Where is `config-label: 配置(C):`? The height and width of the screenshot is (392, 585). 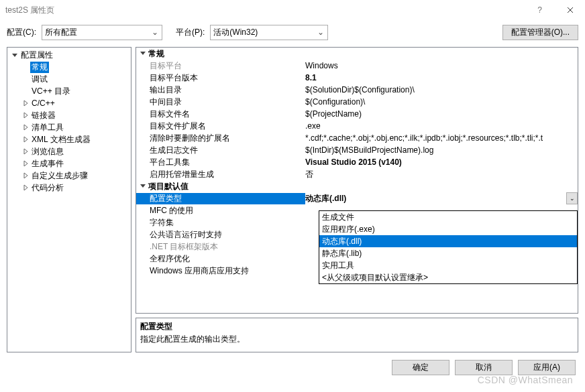
config-label: 配置(C): is located at coordinates (21, 32).